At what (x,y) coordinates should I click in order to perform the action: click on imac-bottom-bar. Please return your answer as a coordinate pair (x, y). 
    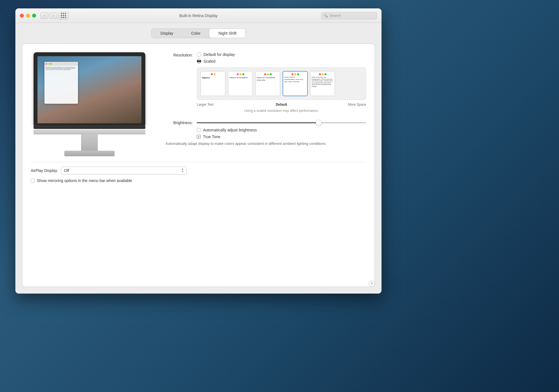
    Looking at the image, I should click on (89, 132).